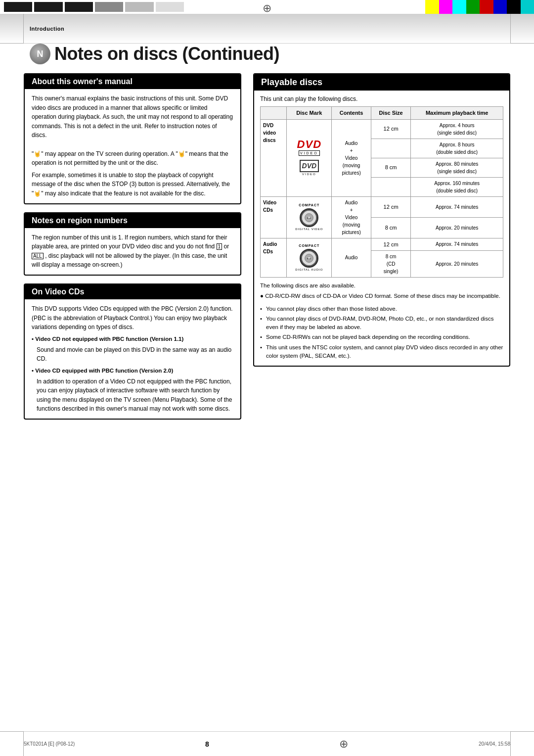 The width and height of the screenshot is (534, 756). What do you see at coordinates (382, 99) in the screenshot?
I see `playable-intro: This unit can play the following discs.` at bounding box center [382, 99].